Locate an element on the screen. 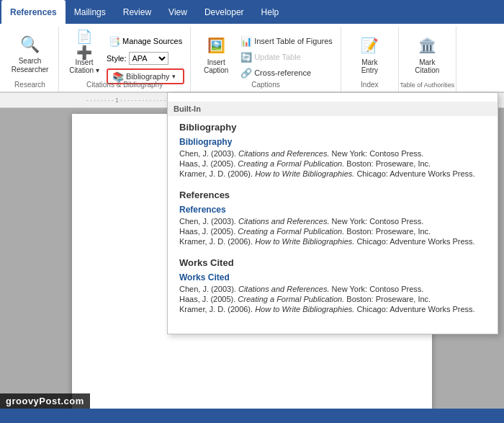 The width and height of the screenshot is (504, 423). mark-citation-label: MarkCitation is located at coordinates (427, 66).